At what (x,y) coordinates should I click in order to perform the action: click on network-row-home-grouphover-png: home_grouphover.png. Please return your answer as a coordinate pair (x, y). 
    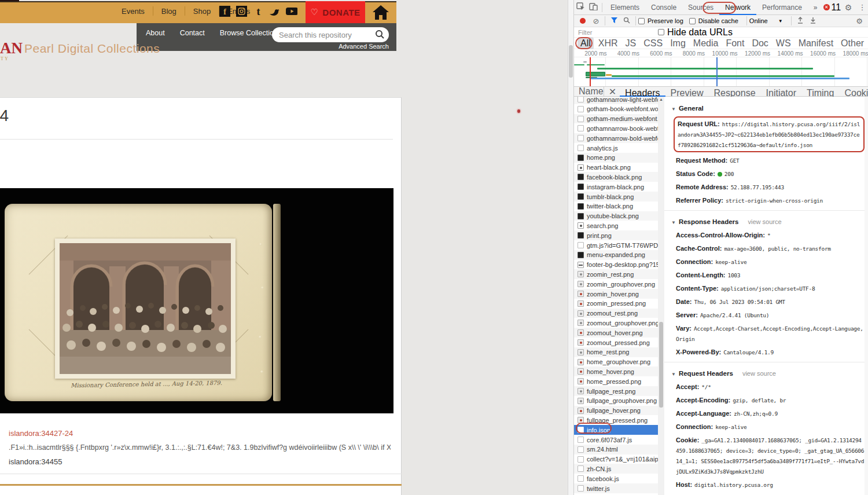
    Looking at the image, I should click on (616, 362).